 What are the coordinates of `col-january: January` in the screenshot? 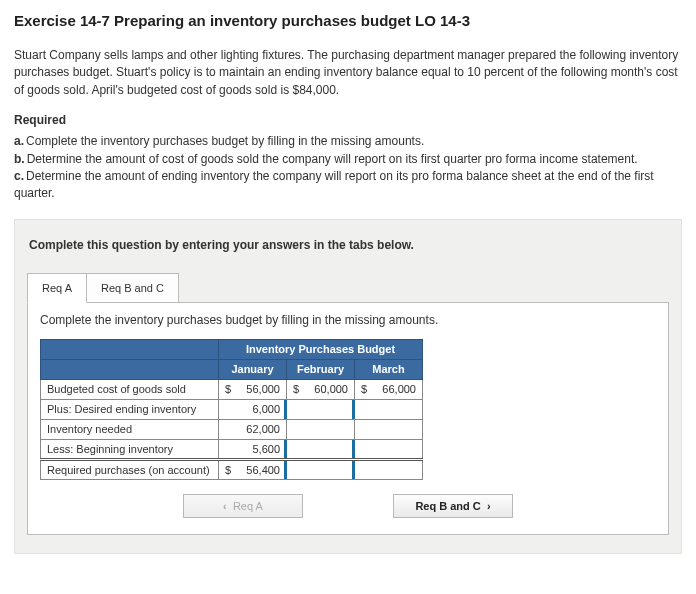 It's located at (253, 369).